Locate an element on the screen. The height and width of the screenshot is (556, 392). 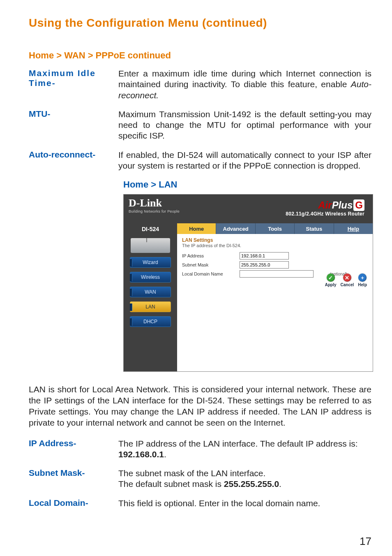
sidebar-item-label: WAN is located at coordinates (150, 292).